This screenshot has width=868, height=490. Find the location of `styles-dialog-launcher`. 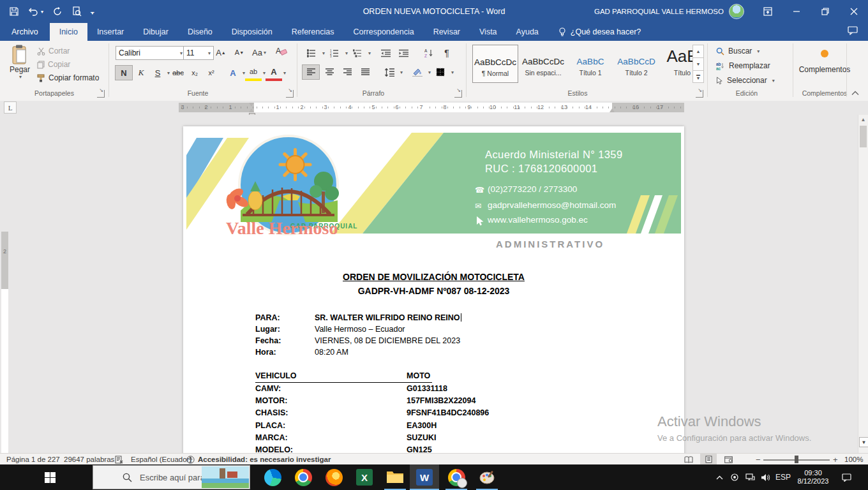

styles-dialog-launcher is located at coordinates (700, 94).